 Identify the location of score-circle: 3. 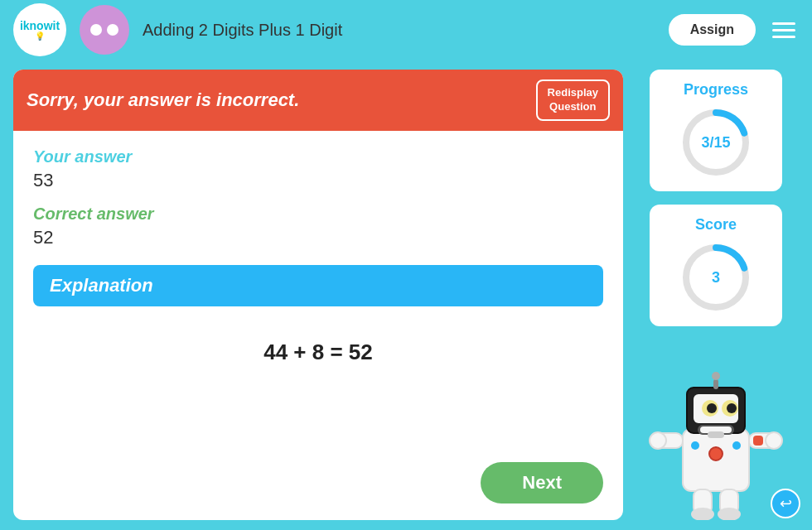
(716, 277).